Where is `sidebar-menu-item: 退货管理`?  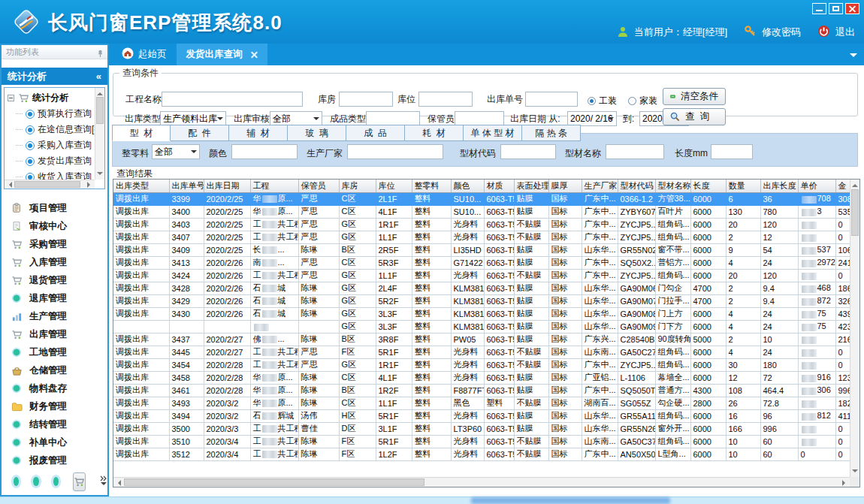
sidebar-menu-item: 退货管理 is located at coordinates (54, 280).